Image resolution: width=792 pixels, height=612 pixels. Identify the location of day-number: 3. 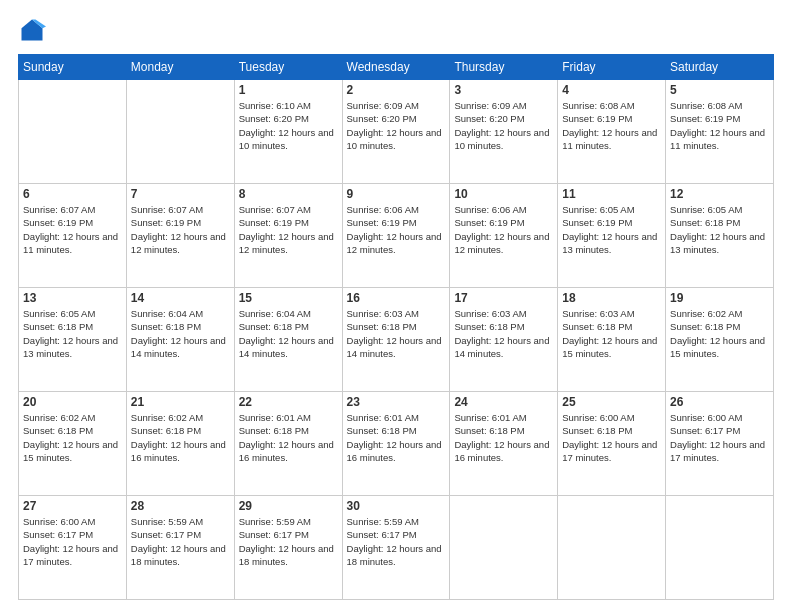
(504, 90).